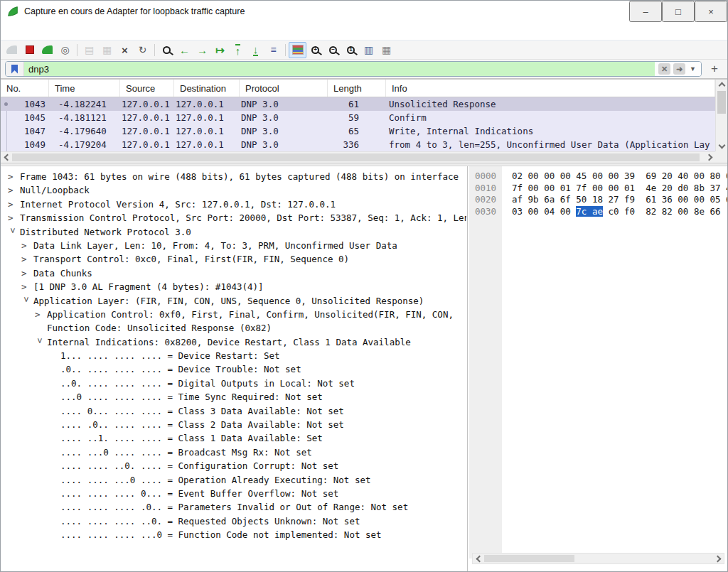 The image size is (728, 572). What do you see at coordinates (233, 190) in the screenshot?
I see `tree-line: >Null/Loopback` at bounding box center [233, 190].